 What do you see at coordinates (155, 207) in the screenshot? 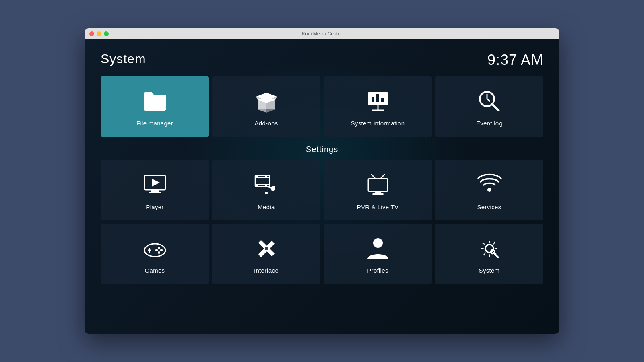
I see `tile-player-label: Player` at bounding box center [155, 207].